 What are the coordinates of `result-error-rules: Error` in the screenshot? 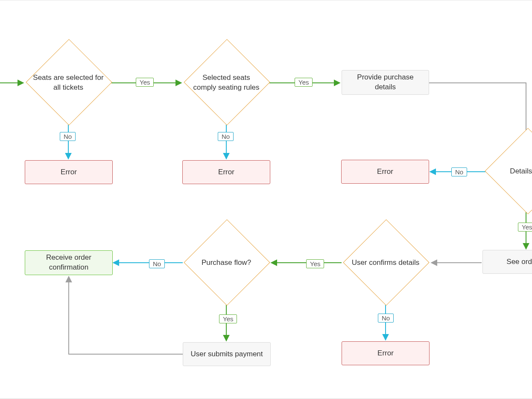 It's located at (226, 172).